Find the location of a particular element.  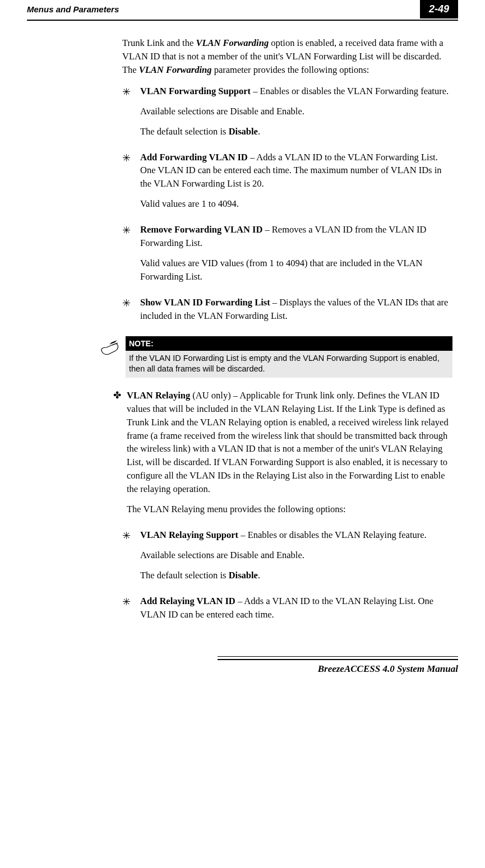

list-item: ✳ Show VLAN ID Forwarding List – Display… is located at coordinates (287, 309).